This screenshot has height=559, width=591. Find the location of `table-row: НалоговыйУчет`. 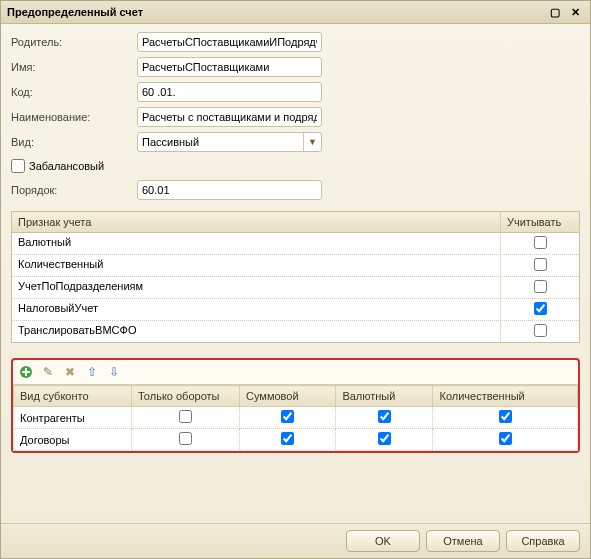

table-row: НалоговыйУчет is located at coordinates (296, 310).